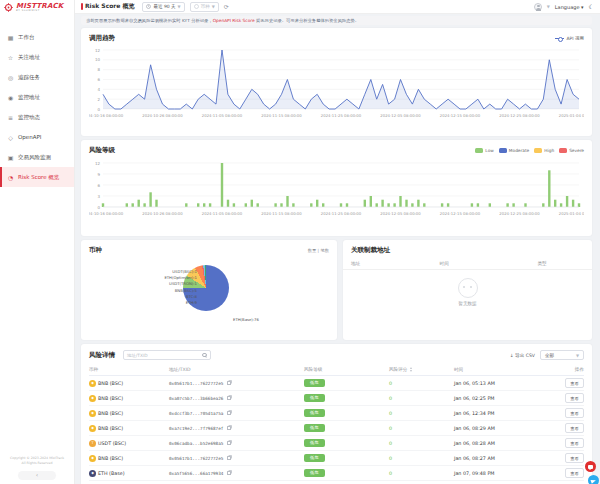 Image resolution: width=600 pixels, height=484 pixels. What do you see at coordinates (548, 6) in the screenshot?
I see `account-chevron-icon: ▼` at bounding box center [548, 6].